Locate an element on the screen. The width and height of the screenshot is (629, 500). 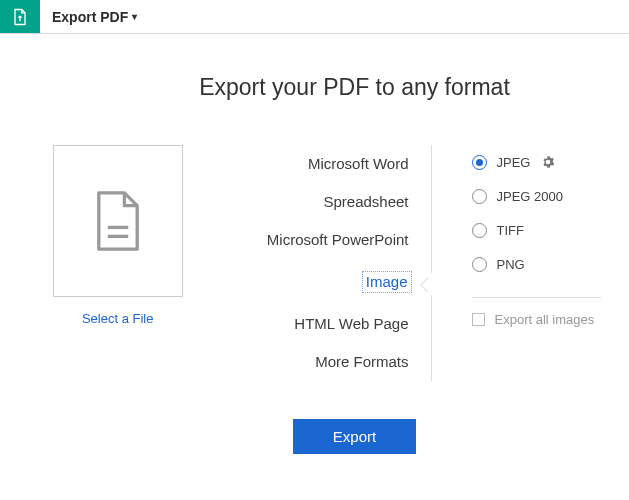
export-pdf-icon-tile is located at coordinates (20, 16).